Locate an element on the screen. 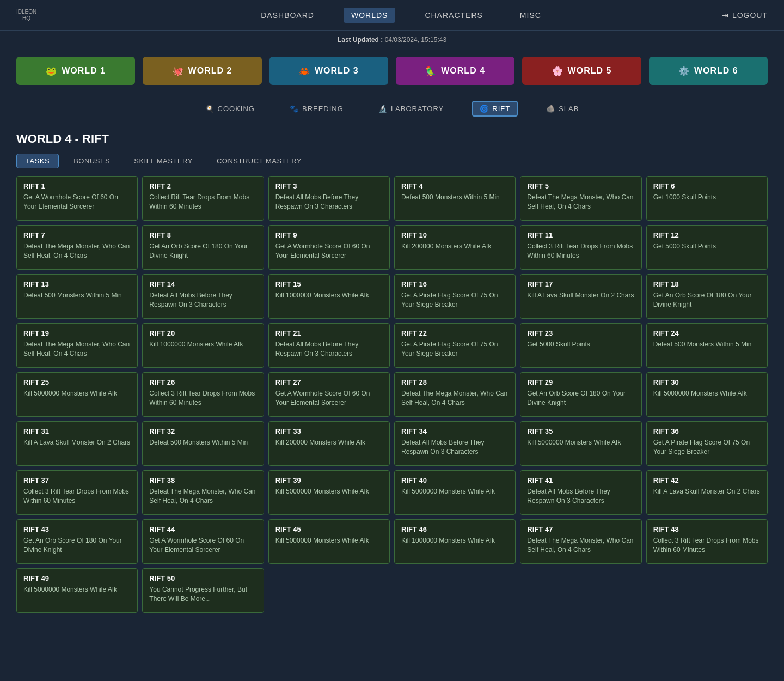 The width and height of the screenshot is (784, 681). task-card: RIFT 27Get A Wormhole Score Of 60 On You… is located at coordinates (329, 394).